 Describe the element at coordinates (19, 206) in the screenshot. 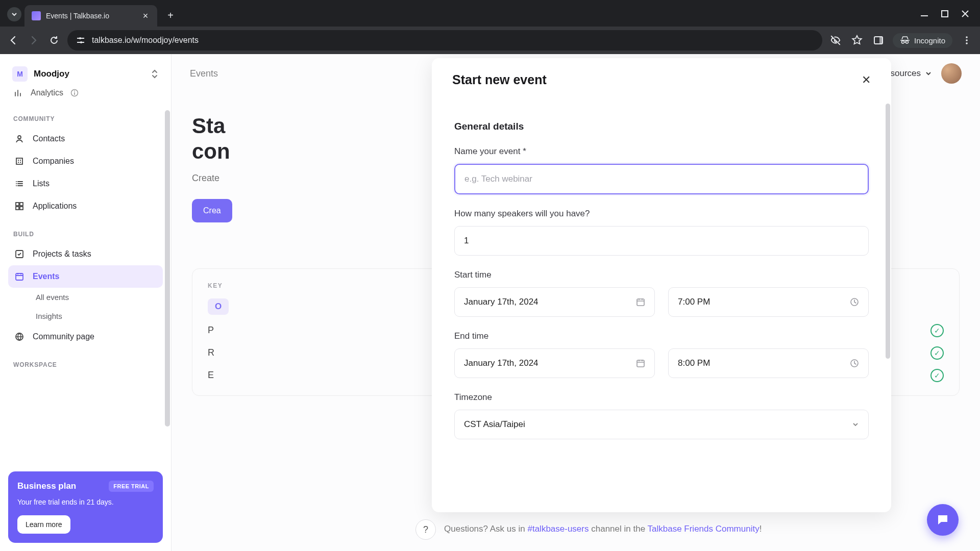

I see `grid-icon` at that location.